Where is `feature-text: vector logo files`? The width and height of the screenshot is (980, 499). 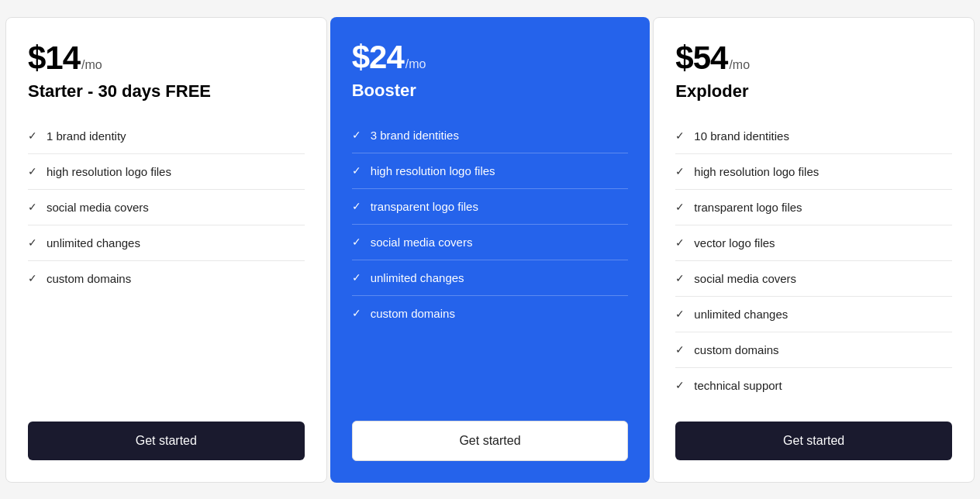 feature-text: vector logo files is located at coordinates (734, 243).